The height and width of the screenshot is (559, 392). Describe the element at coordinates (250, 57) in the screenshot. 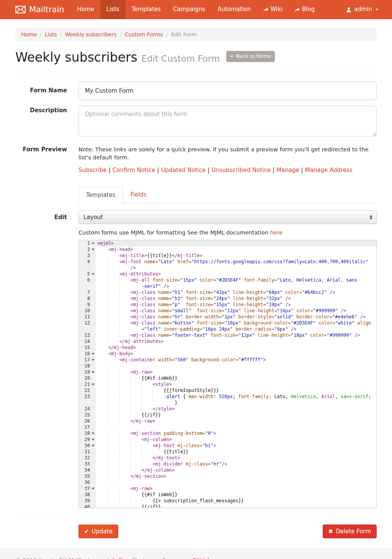

I see `back-to-forms-button: ← Back to forms` at that location.